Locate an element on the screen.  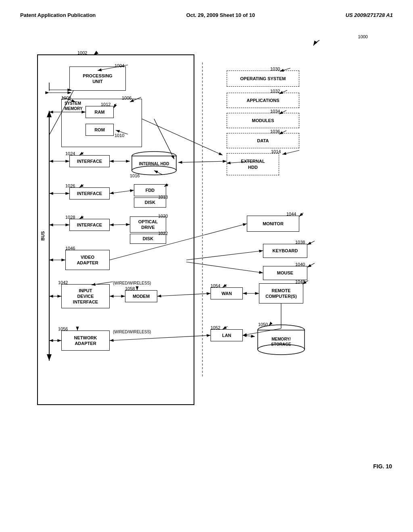
ref-1024: 1024 is located at coordinates (70, 154).